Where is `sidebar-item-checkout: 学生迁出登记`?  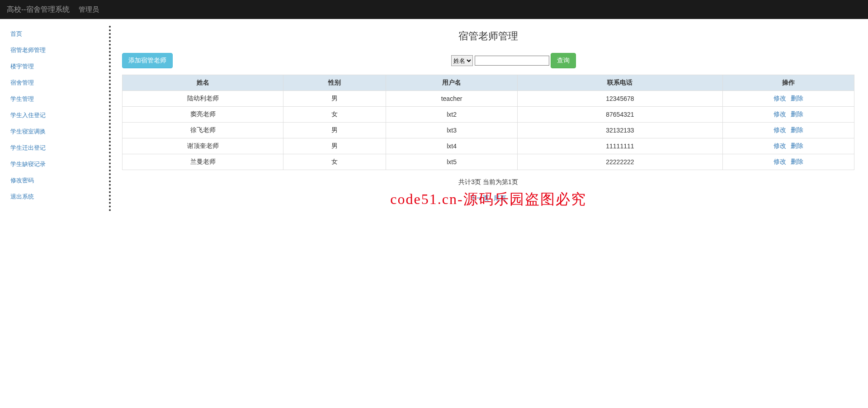 sidebar-item-checkout: 学生迁出登记 is located at coordinates (56, 148).